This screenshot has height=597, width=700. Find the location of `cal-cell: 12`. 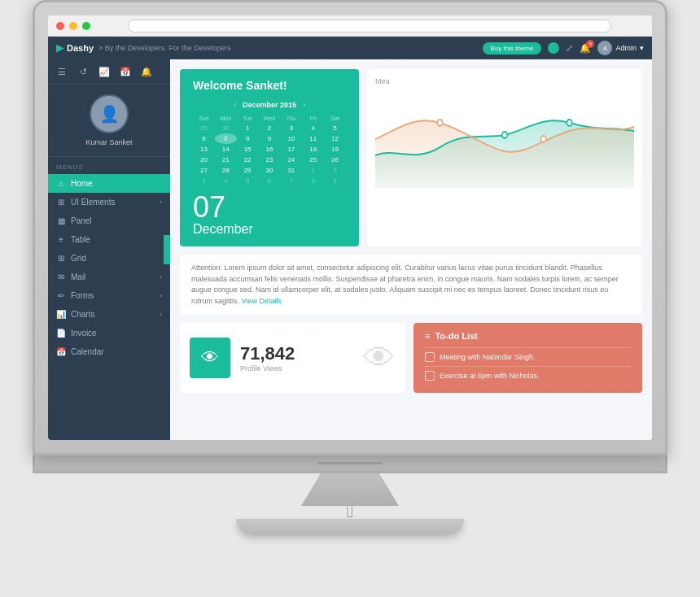

cal-cell: 12 is located at coordinates (335, 138).